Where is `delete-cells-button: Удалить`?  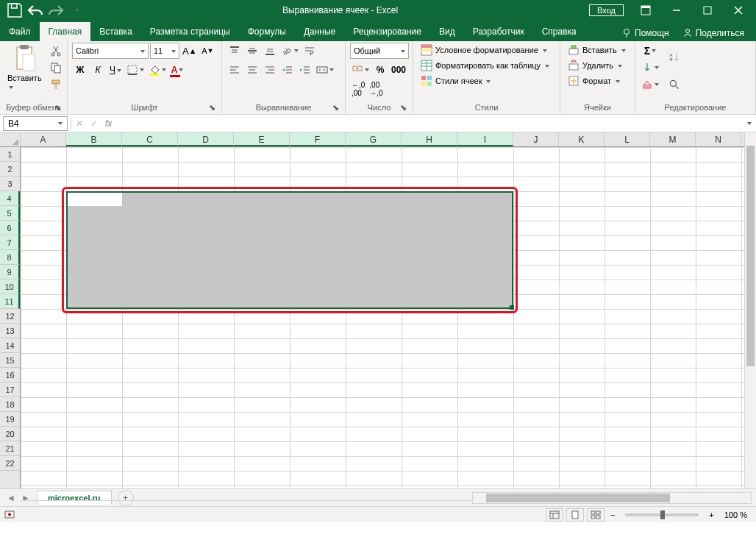
delete-cells-button: Удалить is located at coordinates (595, 65).